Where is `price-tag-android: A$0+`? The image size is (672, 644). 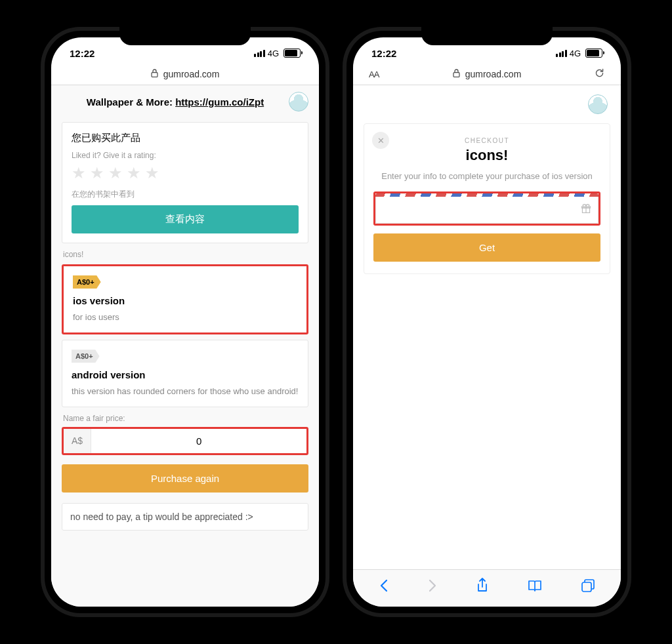 price-tag-android: A$0+ is located at coordinates (85, 356).